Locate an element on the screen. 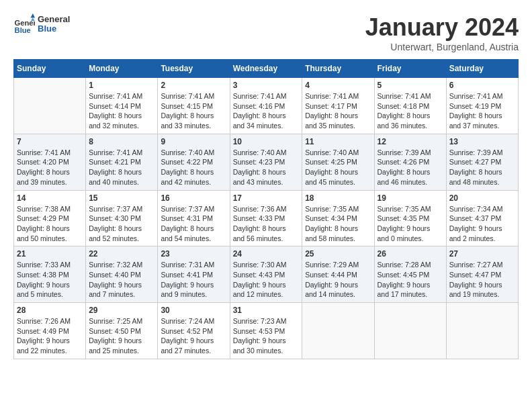  month-title: January 2024 is located at coordinates (442, 28).